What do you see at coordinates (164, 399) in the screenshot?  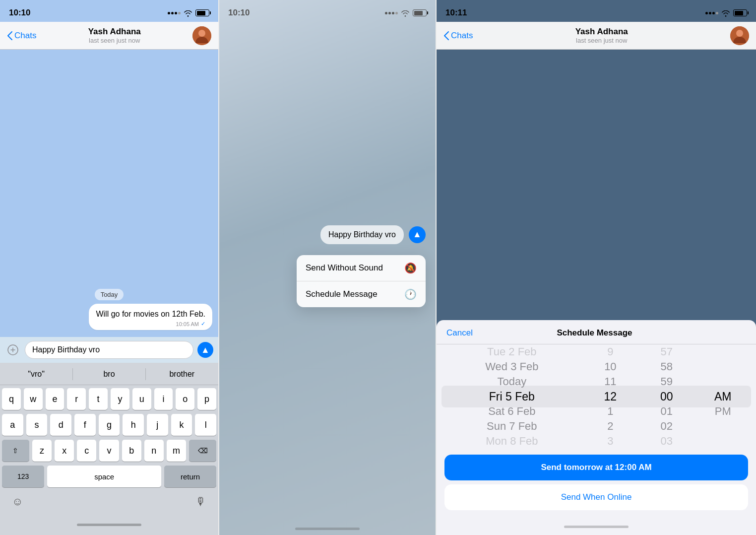 I see `key-i: i` at bounding box center [164, 399].